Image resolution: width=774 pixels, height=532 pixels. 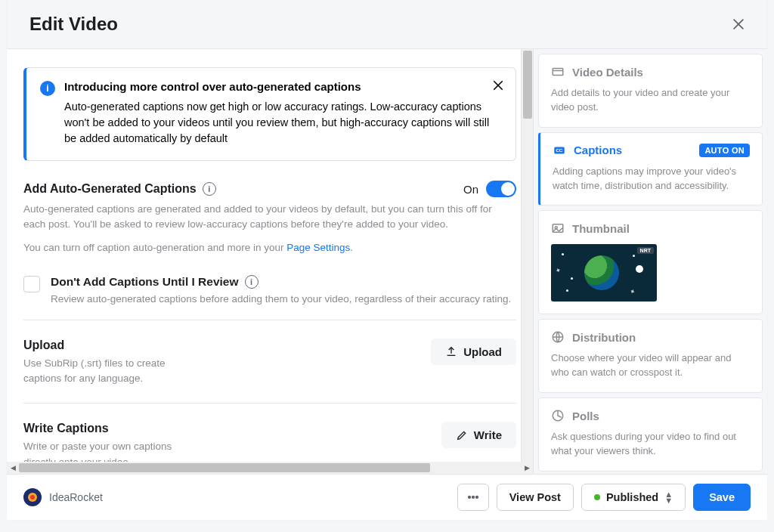 I want to click on card-head-left: CC Captions, so click(x=587, y=150).